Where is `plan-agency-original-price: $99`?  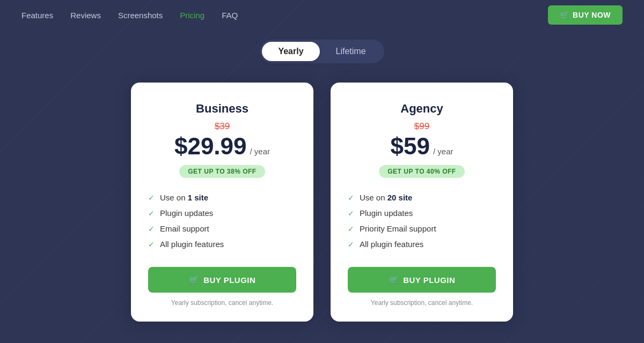
plan-agency-original-price: $99 is located at coordinates (422, 126).